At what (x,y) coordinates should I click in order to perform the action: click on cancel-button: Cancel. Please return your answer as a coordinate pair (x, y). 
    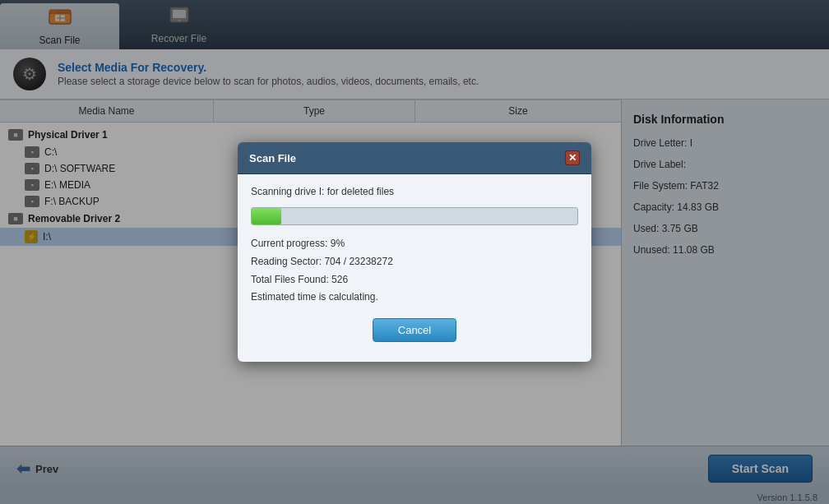
    Looking at the image, I should click on (414, 331).